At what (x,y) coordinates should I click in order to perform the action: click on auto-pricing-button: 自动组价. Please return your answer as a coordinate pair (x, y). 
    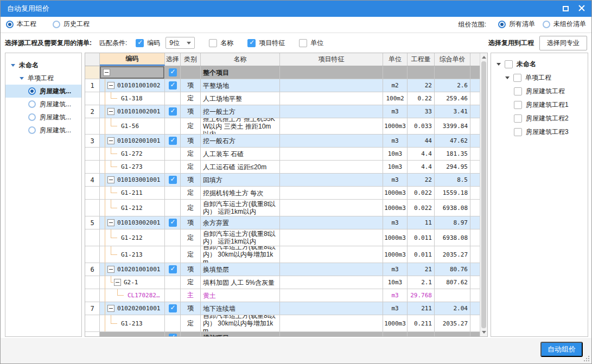
    Looking at the image, I should click on (562, 349).